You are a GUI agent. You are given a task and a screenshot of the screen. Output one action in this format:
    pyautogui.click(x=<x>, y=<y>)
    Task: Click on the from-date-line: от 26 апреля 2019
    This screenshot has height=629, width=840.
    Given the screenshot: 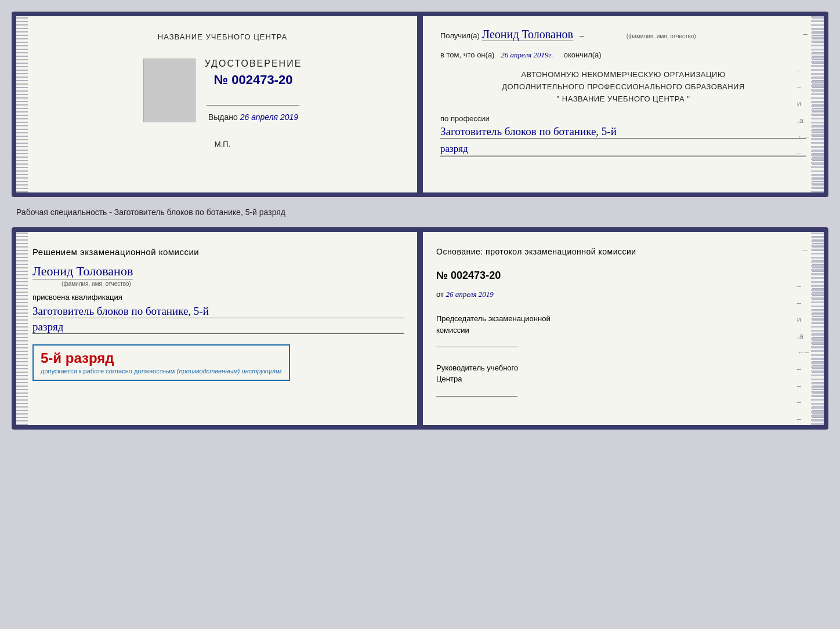 What is the action you would take?
    pyautogui.click(x=622, y=294)
    